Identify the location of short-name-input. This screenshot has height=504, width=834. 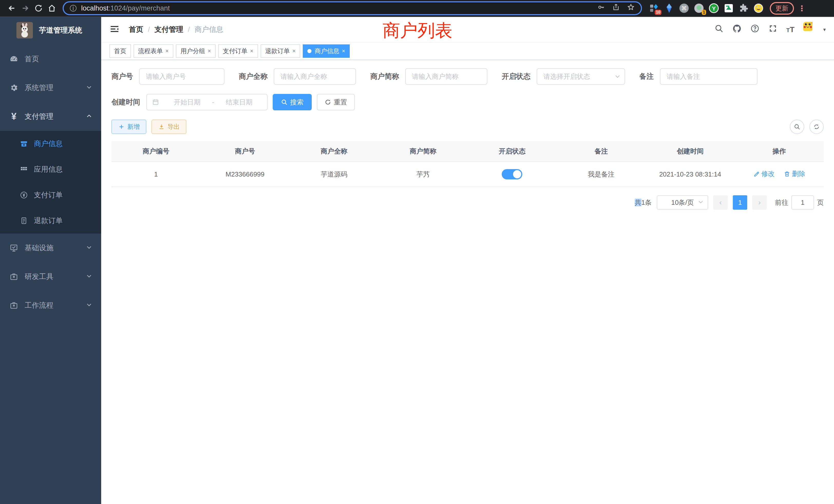
(446, 76).